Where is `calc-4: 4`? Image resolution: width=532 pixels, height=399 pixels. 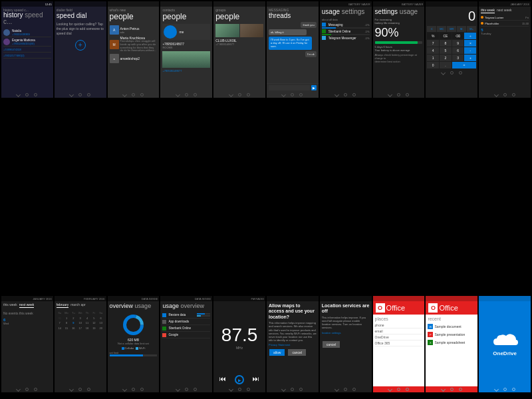 calc-4: 4 is located at coordinates (433, 51).